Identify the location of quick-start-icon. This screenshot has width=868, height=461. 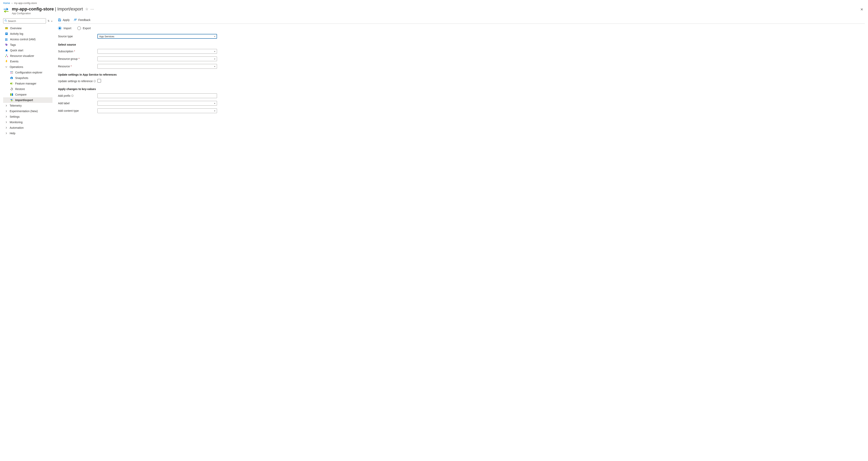
(7, 51).